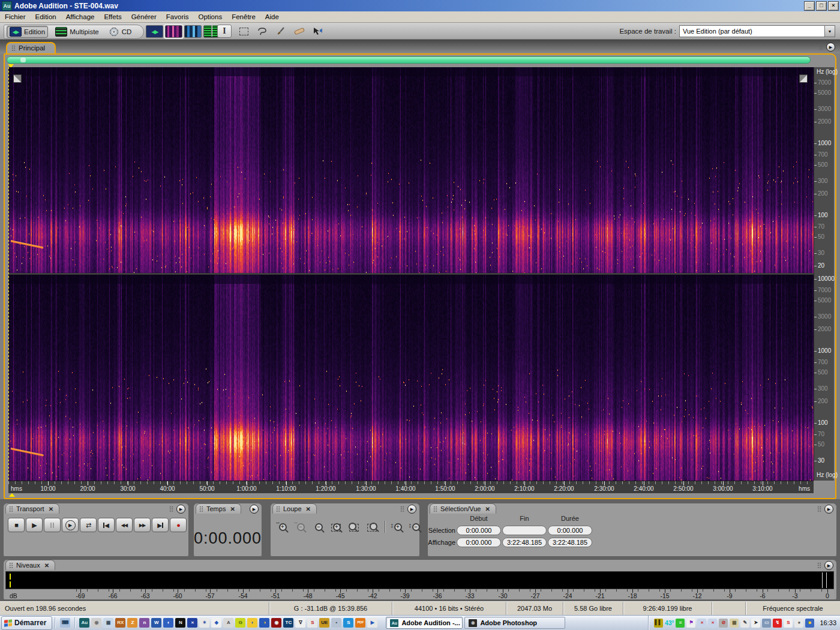 The height and width of the screenshot is (630, 840). What do you see at coordinates (409, 60) in the screenshot?
I see `zoom-navigation-bar` at bounding box center [409, 60].